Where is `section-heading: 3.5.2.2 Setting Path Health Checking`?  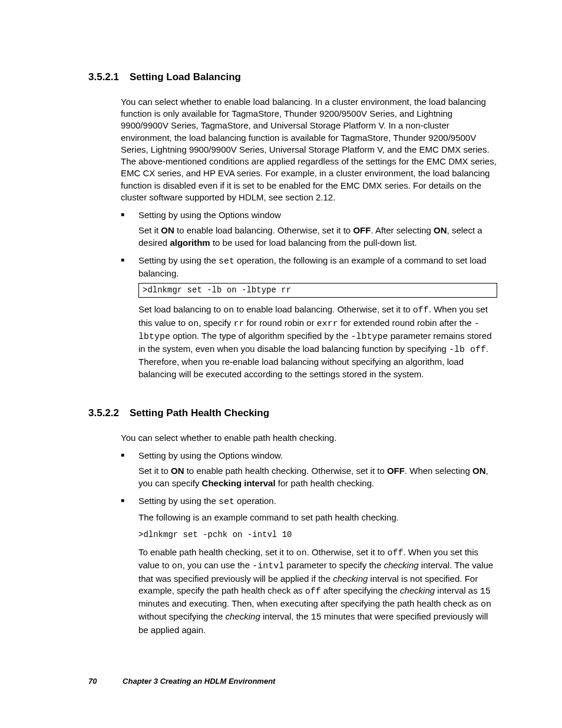
section-heading: 3.5.2.2 Setting Path Health Checking is located at coordinates (293, 414).